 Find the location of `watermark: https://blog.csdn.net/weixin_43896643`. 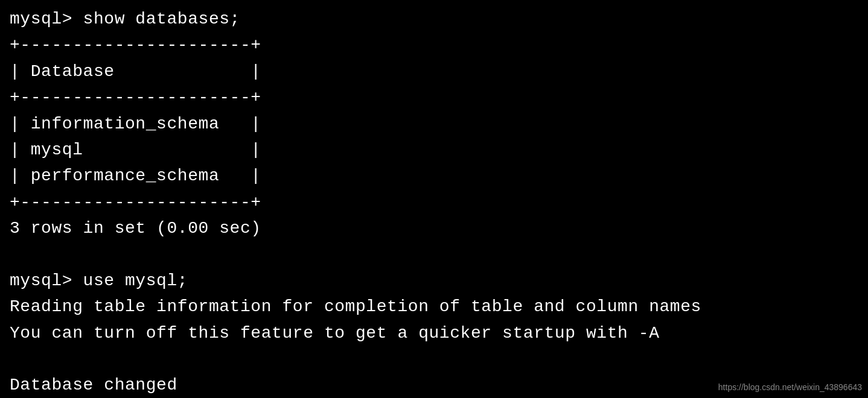

watermark: https://blog.csdn.net/weixin_43896643 is located at coordinates (790, 387).